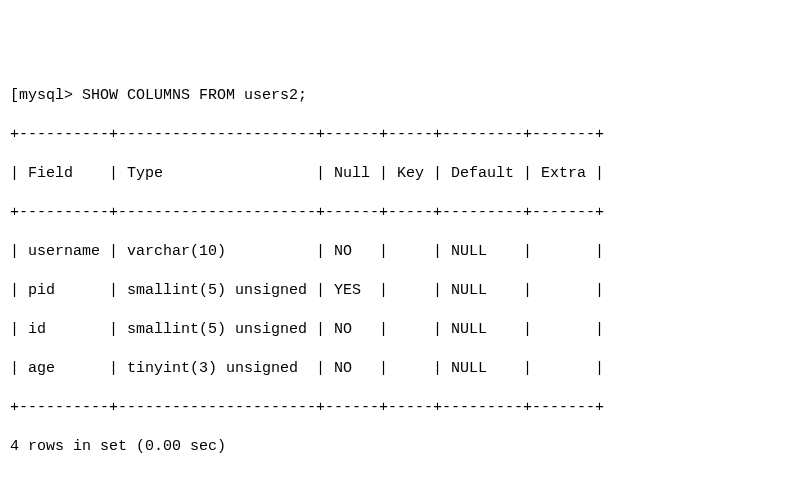 Image resolution: width=806 pixels, height=500 pixels. Describe the element at coordinates (403, 486) in the screenshot. I see `blank-line` at that location.